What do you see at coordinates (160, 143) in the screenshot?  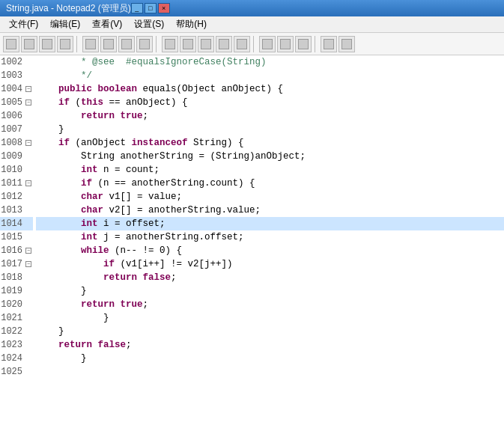 I see `code-token: instanceof` at bounding box center [160, 143].